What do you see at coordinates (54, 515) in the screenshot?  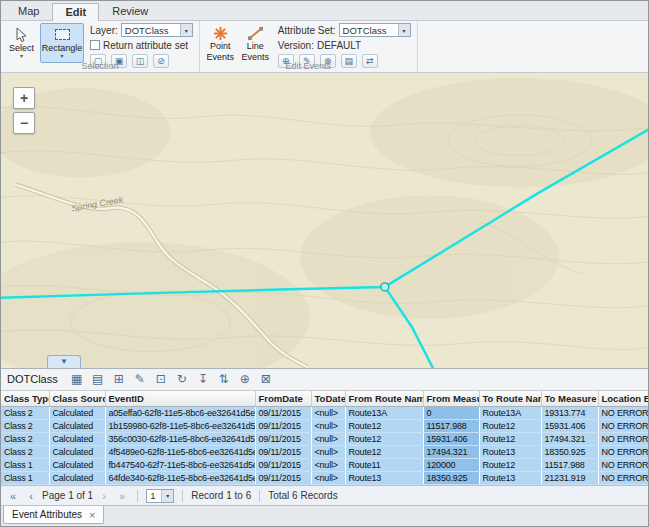 I see `event-attributes-tab: Event Attributes ×` at bounding box center [54, 515].